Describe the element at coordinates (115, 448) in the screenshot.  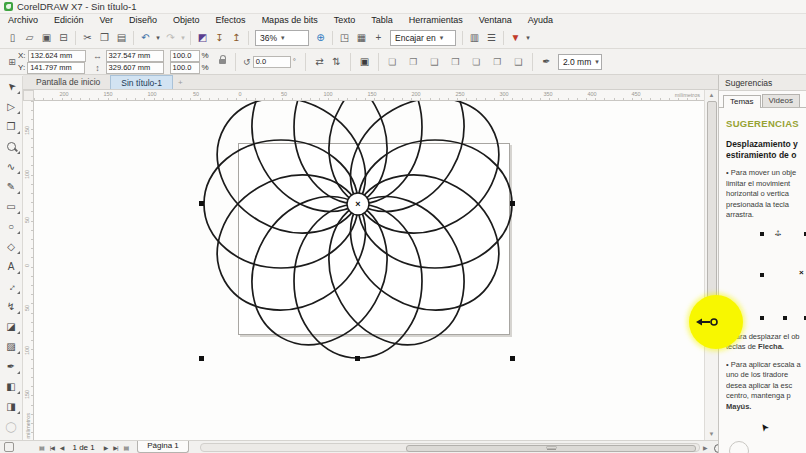
I see `last-page-button: ▶|` at that location.